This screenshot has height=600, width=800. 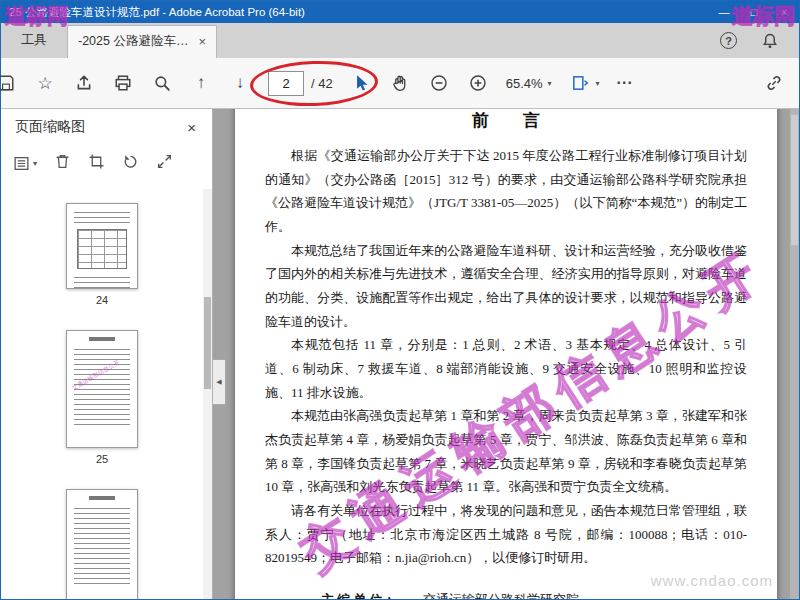 What do you see at coordinates (760, 41) in the screenshot?
I see `tabbar-right-icons: ?` at bounding box center [760, 41].